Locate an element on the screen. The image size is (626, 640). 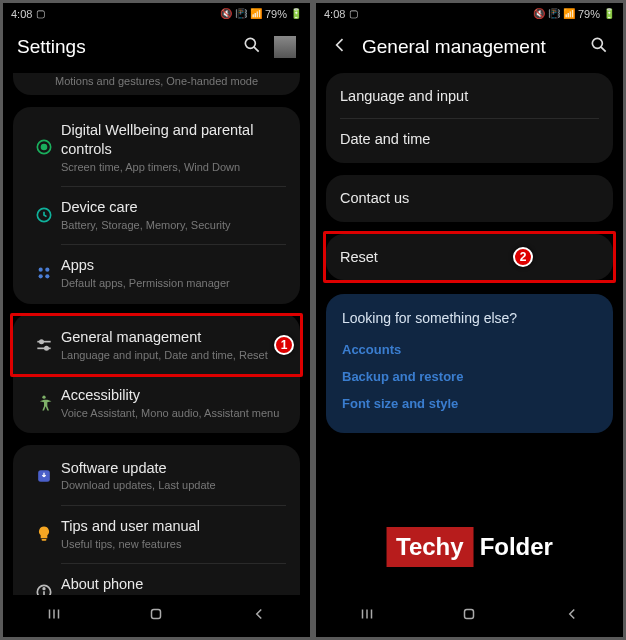
row-reset: Reset is located at coordinates (470, 258).